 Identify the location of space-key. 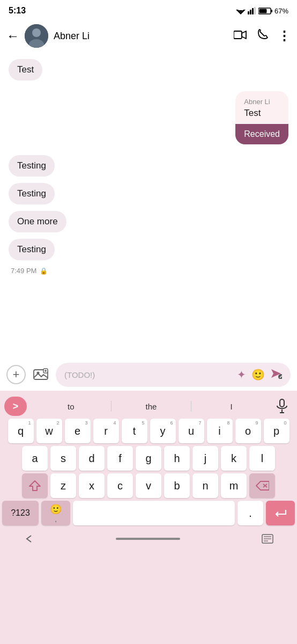
(154, 513).